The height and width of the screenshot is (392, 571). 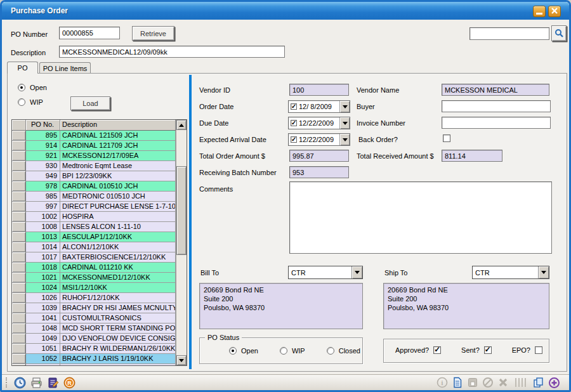 What do you see at coordinates (118, 365) in the screenshot?
I see `description-cell: BRACHY T CARLSON1/19/10KK` at bounding box center [118, 365].